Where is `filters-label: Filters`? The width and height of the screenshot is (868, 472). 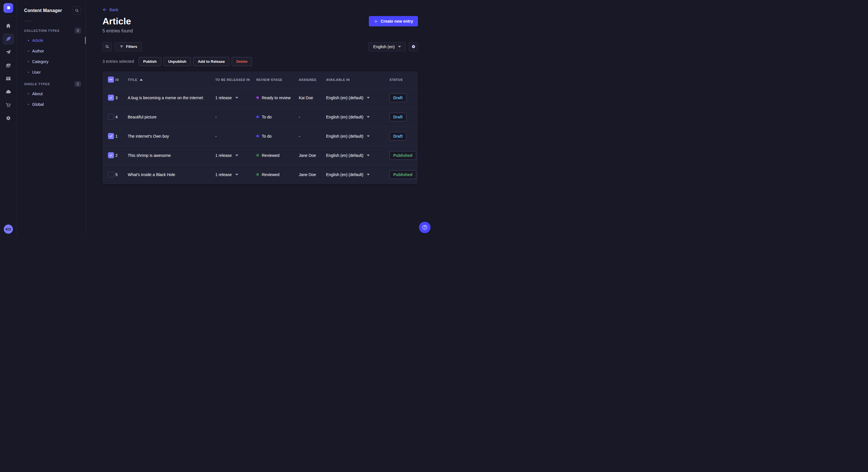
filters-label: Filters is located at coordinates (131, 46).